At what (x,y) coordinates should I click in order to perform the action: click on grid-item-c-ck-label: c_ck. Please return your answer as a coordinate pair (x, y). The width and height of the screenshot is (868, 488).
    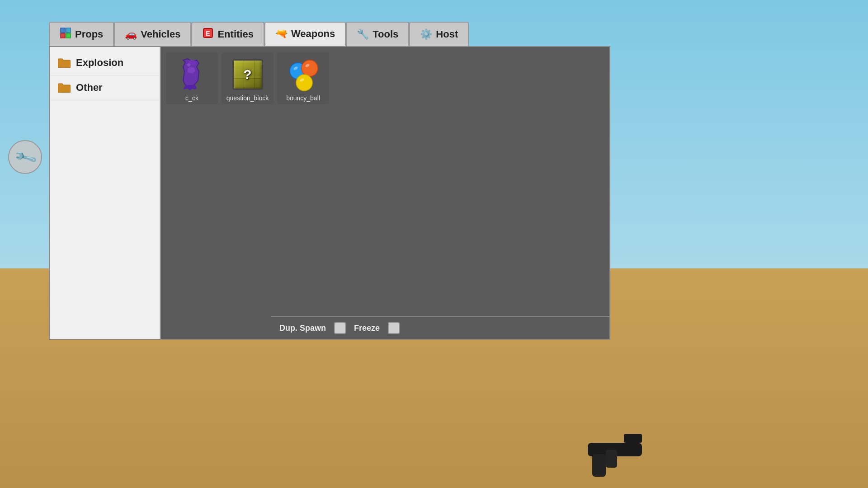
    Looking at the image, I should click on (192, 98).